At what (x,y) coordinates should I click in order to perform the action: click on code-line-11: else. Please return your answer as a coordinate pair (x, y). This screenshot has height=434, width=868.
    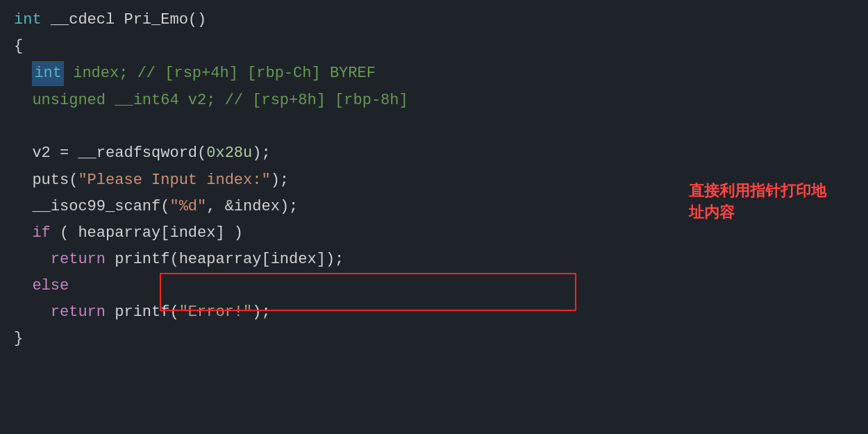
    Looking at the image, I should click on (434, 286).